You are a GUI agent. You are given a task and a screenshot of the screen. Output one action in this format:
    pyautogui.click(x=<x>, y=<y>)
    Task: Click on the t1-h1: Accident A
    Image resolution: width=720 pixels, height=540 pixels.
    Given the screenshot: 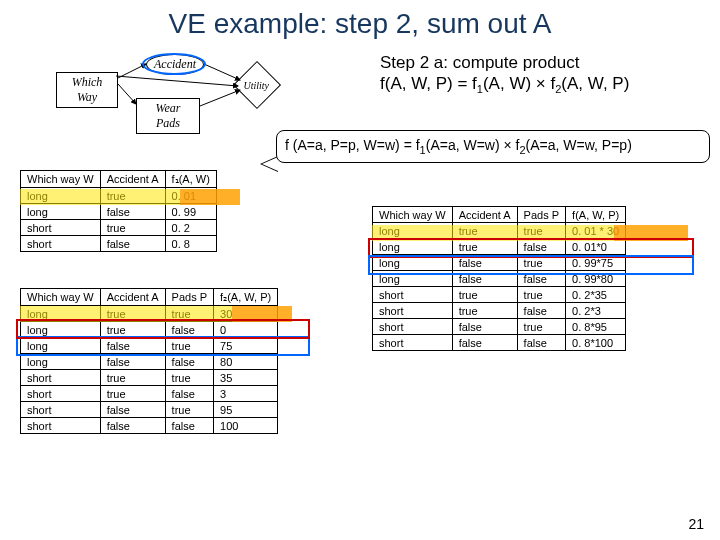 What is the action you would take?
    pyautogui.click(x=132, y=180)
    